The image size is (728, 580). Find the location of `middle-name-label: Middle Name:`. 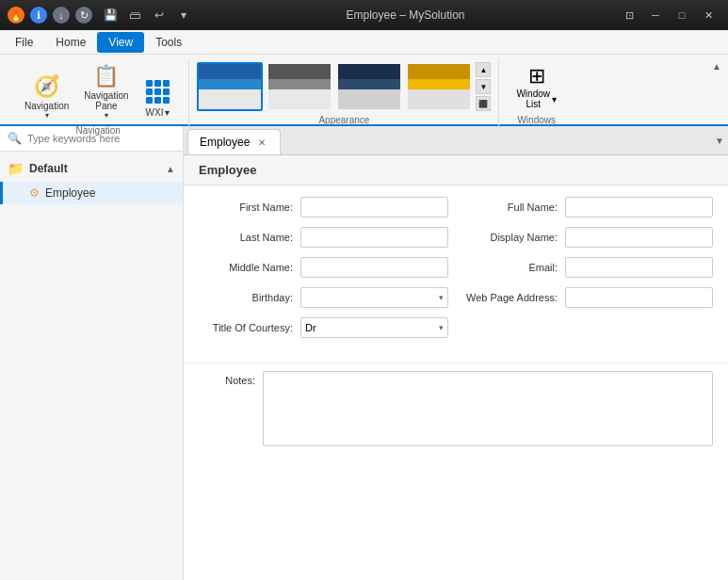

middle-name-label: Middle Name: is located at coordinates (246, 267).